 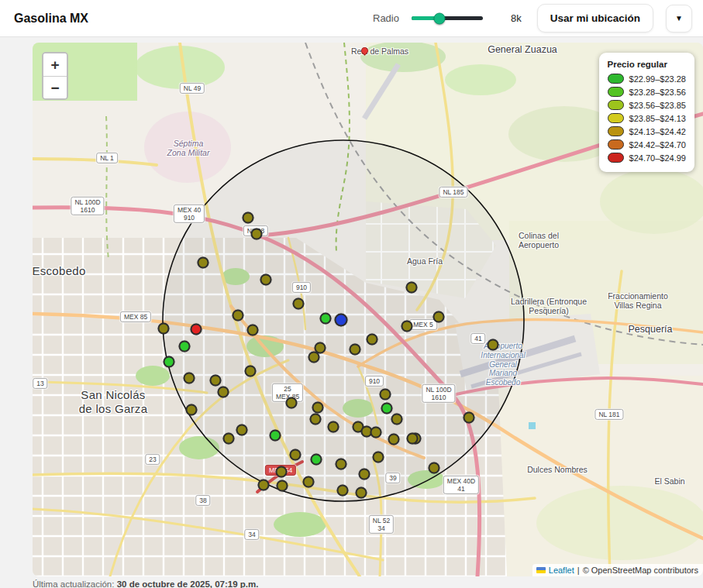 What do you see at coordinates (646, 132) in the screenshot?
I see `legend-item: $24.13–$24.42` at bounding box center [646, 132].